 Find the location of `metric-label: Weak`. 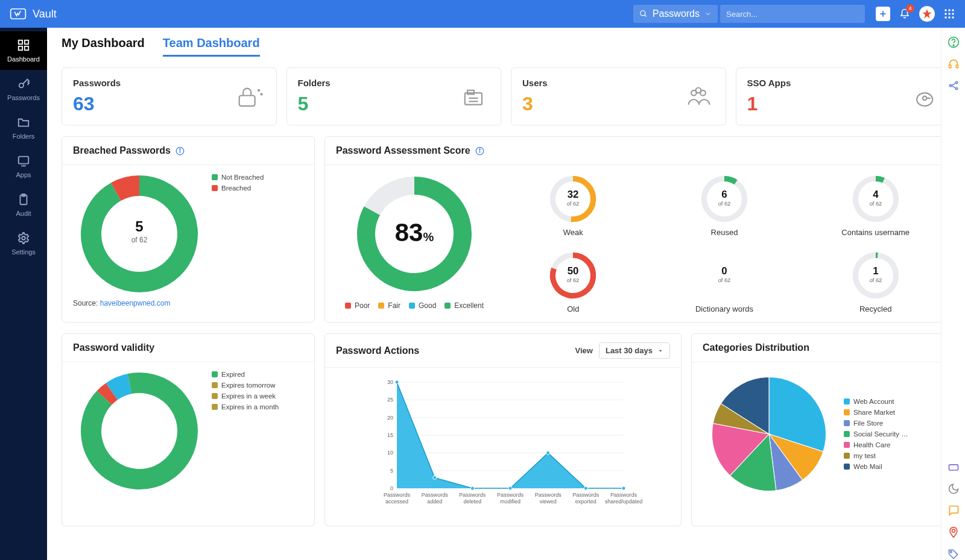

metric-label: Weak is located at coordinates (573, 233).